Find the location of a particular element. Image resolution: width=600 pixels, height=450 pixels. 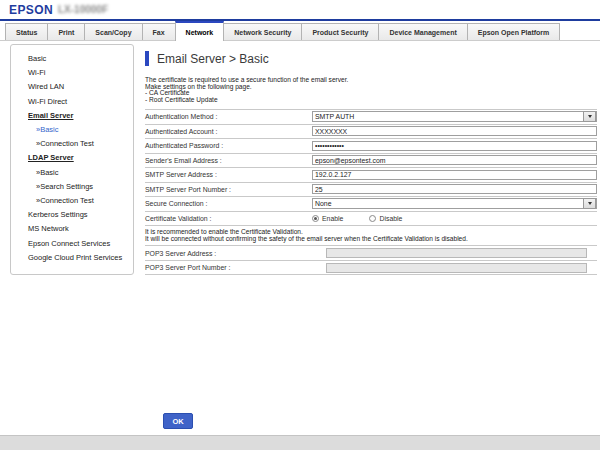

form-row-pop3-server-port-number: POP3 Server Port Number : is located at coordinates (371, 268).